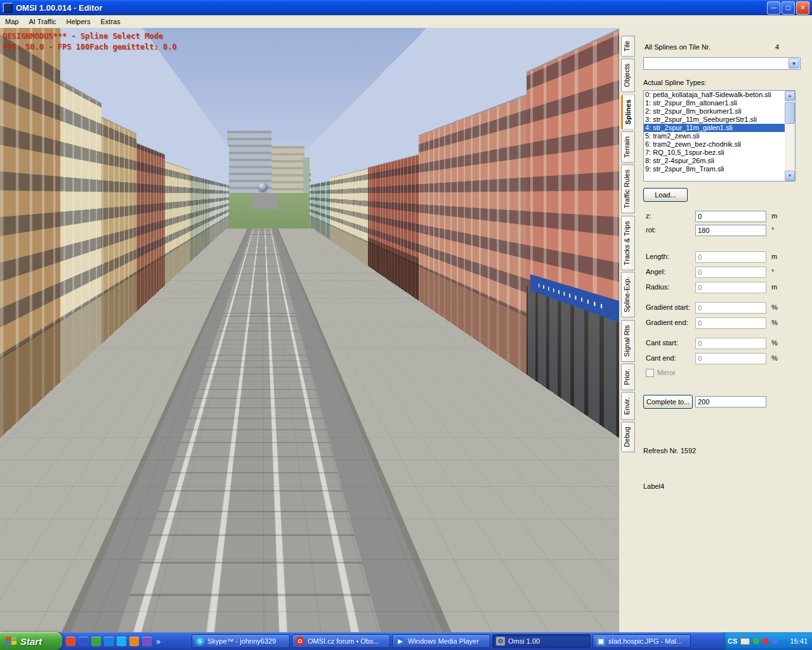 The image size is (812, 650). What do you see at coordinates (629, 244) in the screenshot?
I see `panel-tabstrip: Tile Objects Splines Terrain Traffic Rul…` at bounding box center [629, 244].